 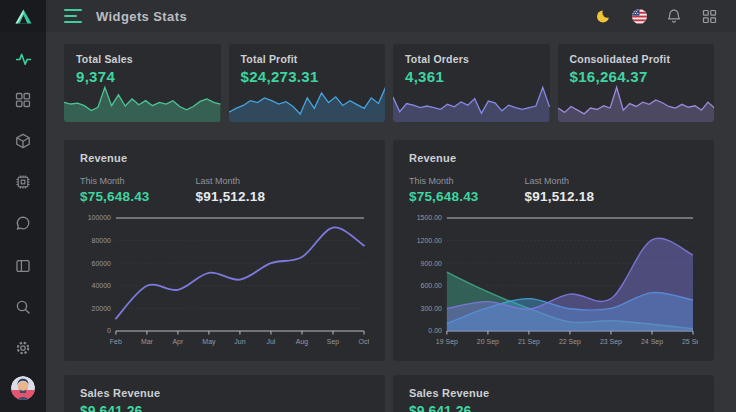 I want to click on revenue-area-chart: 0.00300.00600.00900.001200.001500.0019 S…, so click(x=554, y=281).